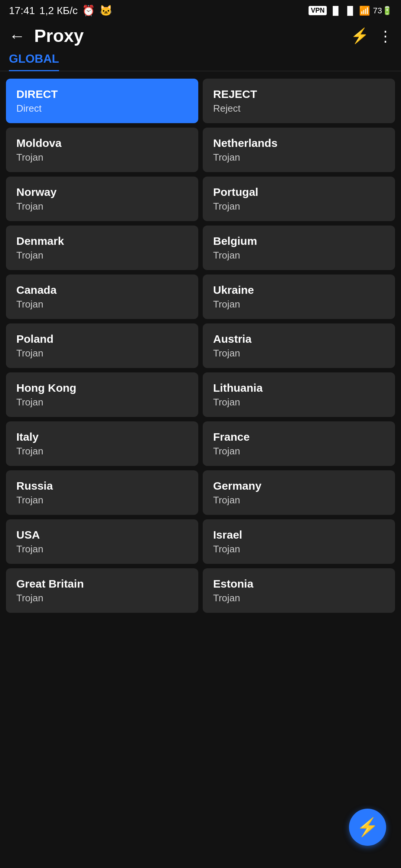 The image size is (401, 868). Describe the element at coordinates (350, 11) in the screenshot. I see `signal-icon-2: ▐▌` at that location.